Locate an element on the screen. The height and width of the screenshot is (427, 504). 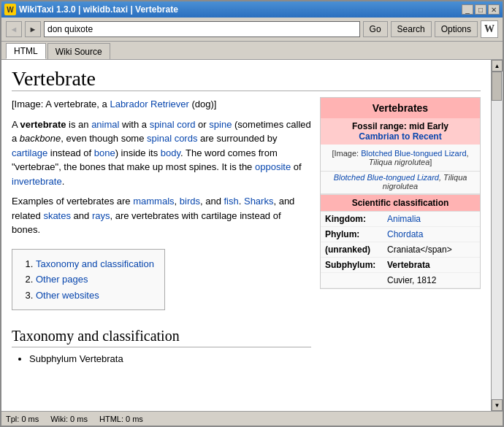
infobox-row-cuvier: Cuvier, 1812 is located at coordinates (400, 280).